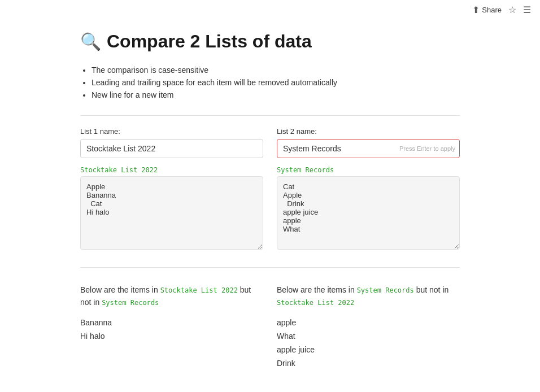 Image resolution: width=540 pixels, height=392 pixels. Describe the element at coordinates (172, 207) in the screenshot. I see `list1-textarea-col: Stocktake List 2022 Apple Bananna Cat Hi…` at that location.